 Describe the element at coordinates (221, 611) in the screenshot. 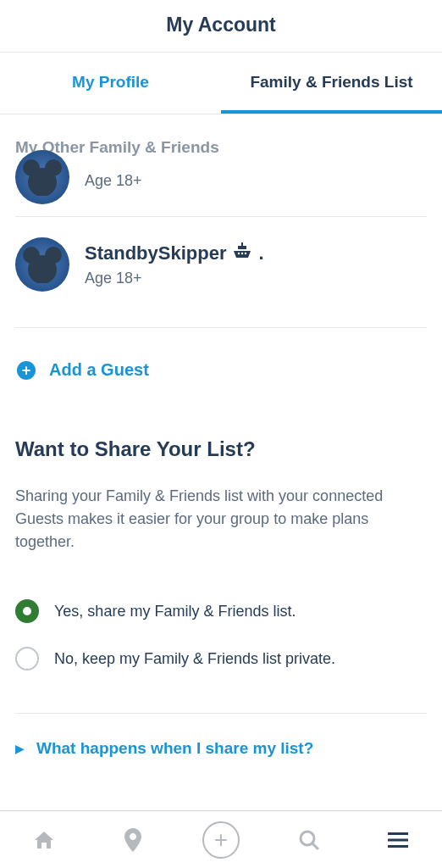

I see `radio-share-yes: Yes, share my Family & Friends list.` at that location.